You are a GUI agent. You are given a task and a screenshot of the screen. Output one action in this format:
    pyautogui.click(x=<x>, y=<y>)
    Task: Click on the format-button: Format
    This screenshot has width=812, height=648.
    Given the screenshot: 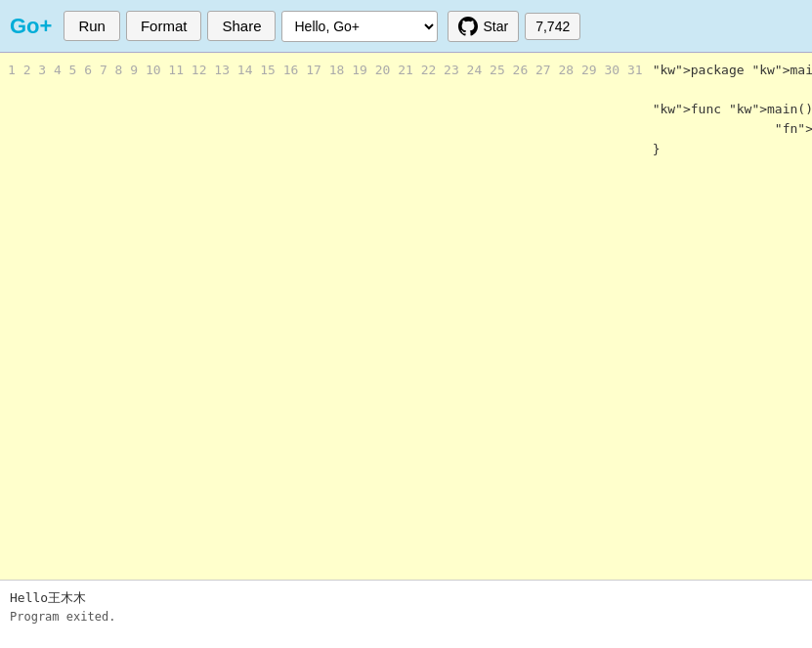 What is the action you would take?
    pyautogui.click(x=164, y=25)
    